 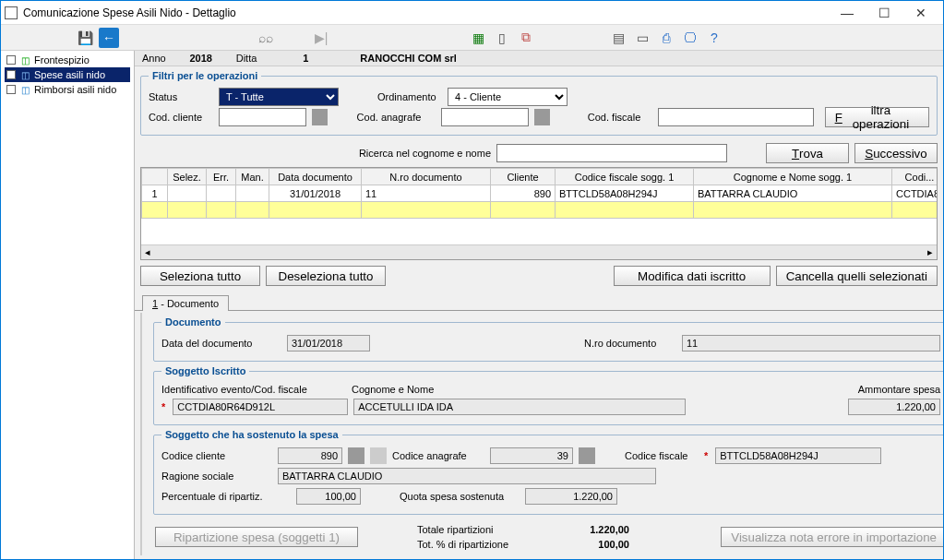 What do you see at coordinates (588, 544) in the screenshot?
I see `tot-perc-value: 100,00` at bounding box center [588, 544].